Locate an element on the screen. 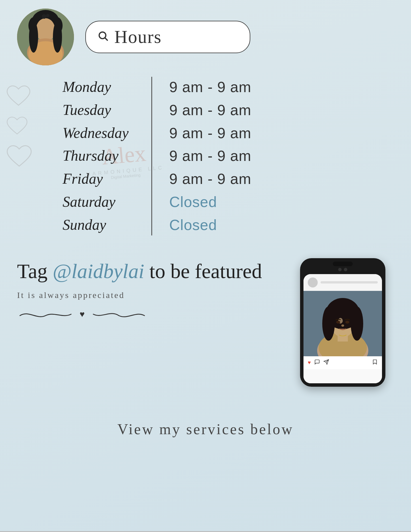 This screenshot has width=411, height=532. camera-dot-left is located at coordinates (340, 270).